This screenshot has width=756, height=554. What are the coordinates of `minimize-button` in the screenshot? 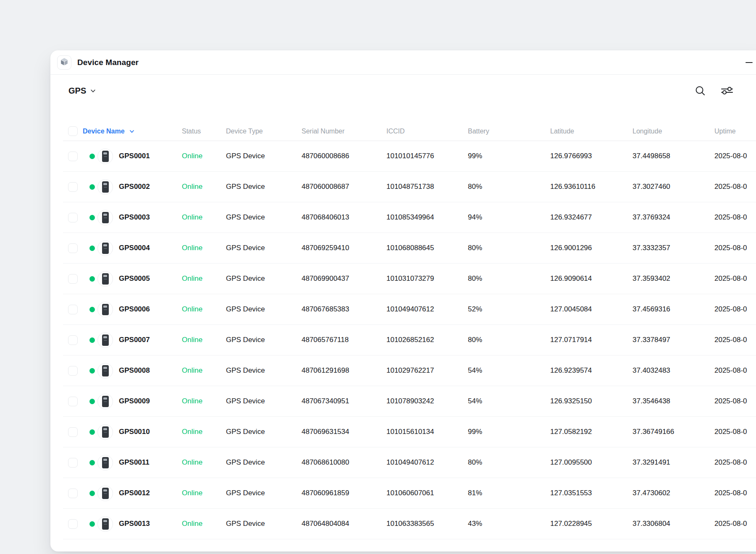 It's located at (749, 63).